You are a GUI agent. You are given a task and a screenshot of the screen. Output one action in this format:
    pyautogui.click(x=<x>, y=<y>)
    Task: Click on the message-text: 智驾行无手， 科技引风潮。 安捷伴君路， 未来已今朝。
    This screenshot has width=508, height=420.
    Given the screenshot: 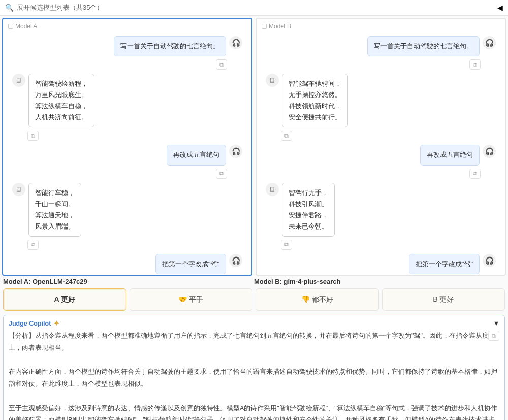 What is the action you would take?
    pyautogui.click(x=308, y=210)
    